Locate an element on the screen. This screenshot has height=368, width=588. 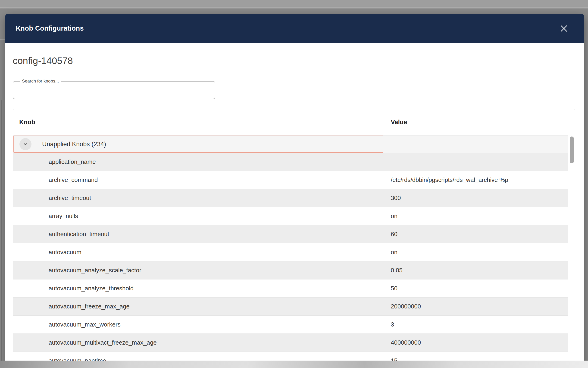
chevron-down-icon is located at coordinates (25, 144).